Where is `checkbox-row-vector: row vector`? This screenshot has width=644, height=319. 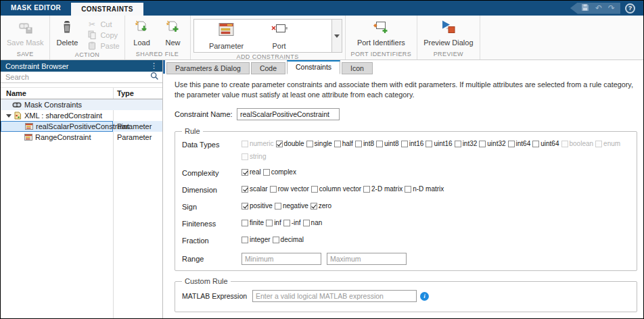 checkbox-row-vector: row vector is located at coordinates (290, 189).